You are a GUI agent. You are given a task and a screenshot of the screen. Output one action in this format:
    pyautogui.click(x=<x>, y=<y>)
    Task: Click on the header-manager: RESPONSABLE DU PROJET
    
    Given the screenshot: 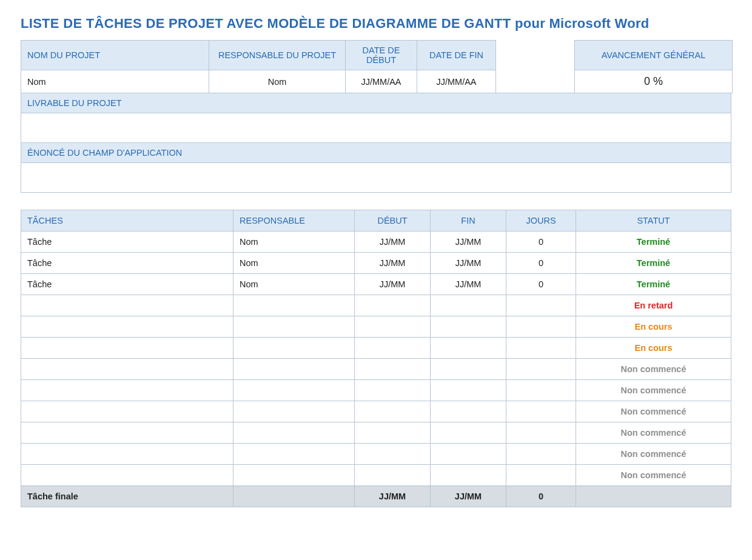 What is the action you would take?
    pyautogui.click(x=278, y=56)
    